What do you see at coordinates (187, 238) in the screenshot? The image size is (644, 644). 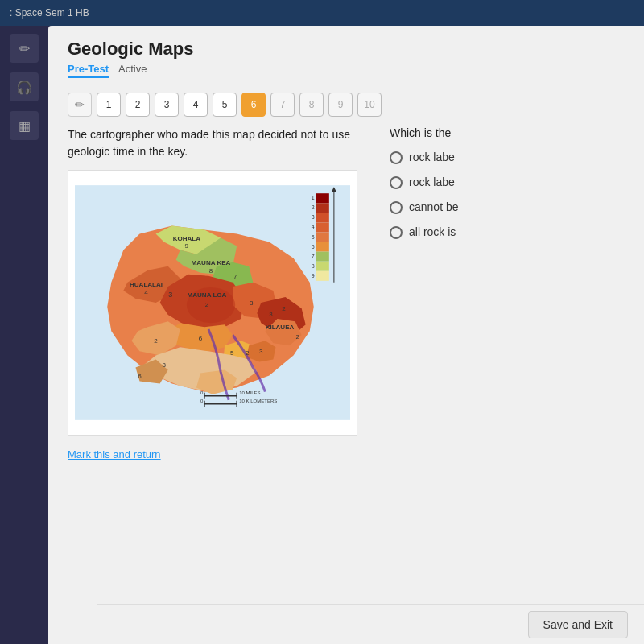 I see `svg-text: KOHALA` at bounding box center [187, 238].